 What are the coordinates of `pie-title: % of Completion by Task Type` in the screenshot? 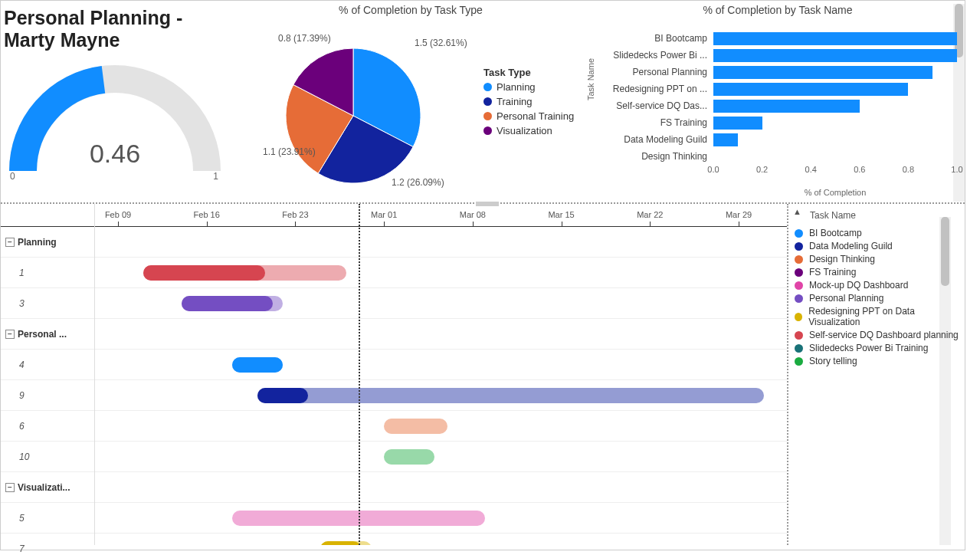 It's located at (411, 8).